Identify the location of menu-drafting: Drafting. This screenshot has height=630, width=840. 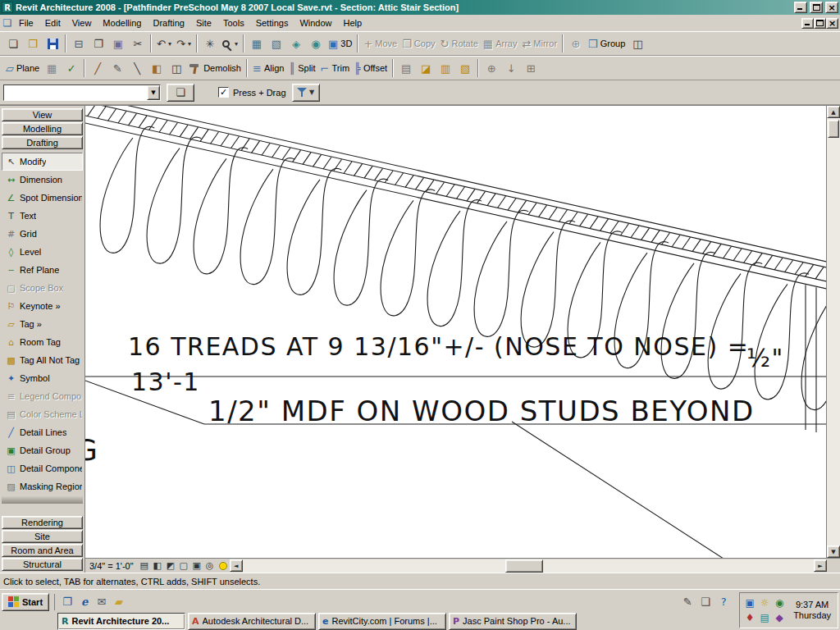
(169, 23).